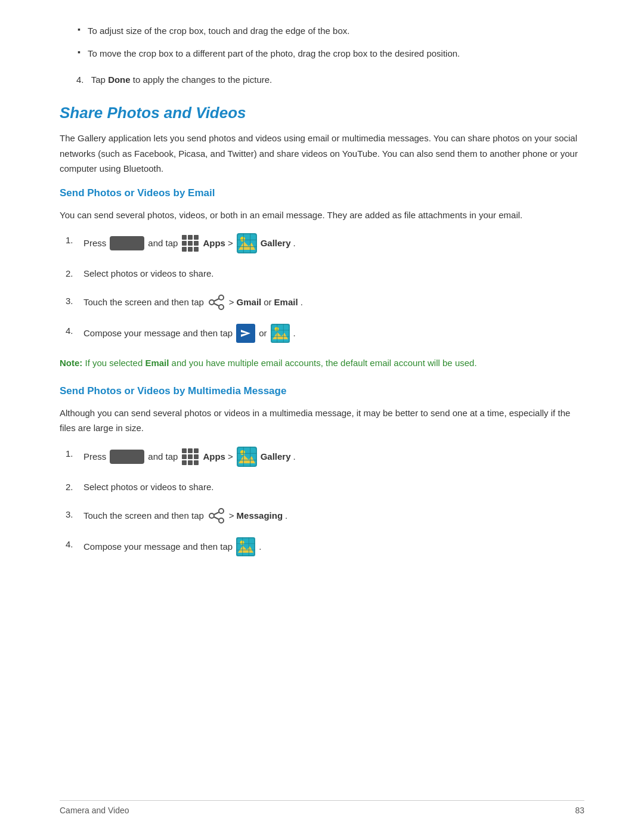 Image resolution: width=644 pixels, height=833 pixels. I want to click on email-step-2-content: Select photos or videos to share., so click(148, 274).